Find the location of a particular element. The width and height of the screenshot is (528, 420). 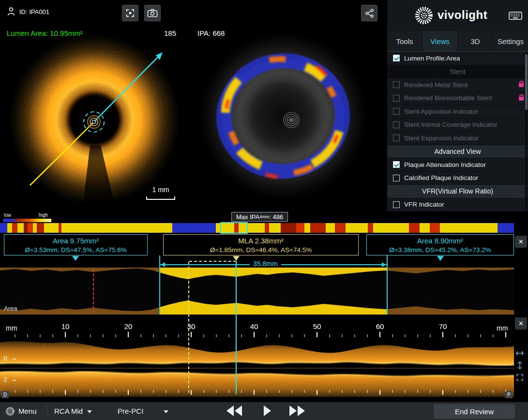

ipa-strip-row: low high Max IPA4mm: 486 is located at coordinates (264, 223).